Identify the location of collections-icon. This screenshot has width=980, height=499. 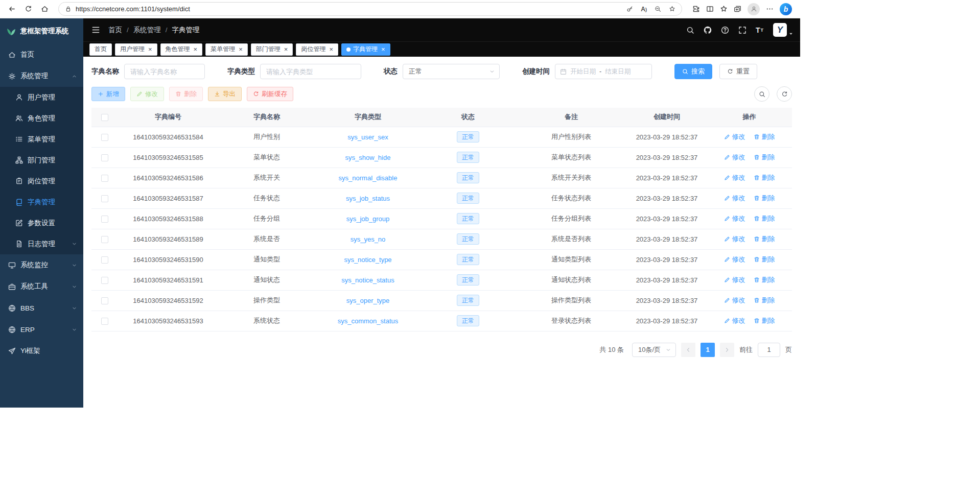
(738, 9).